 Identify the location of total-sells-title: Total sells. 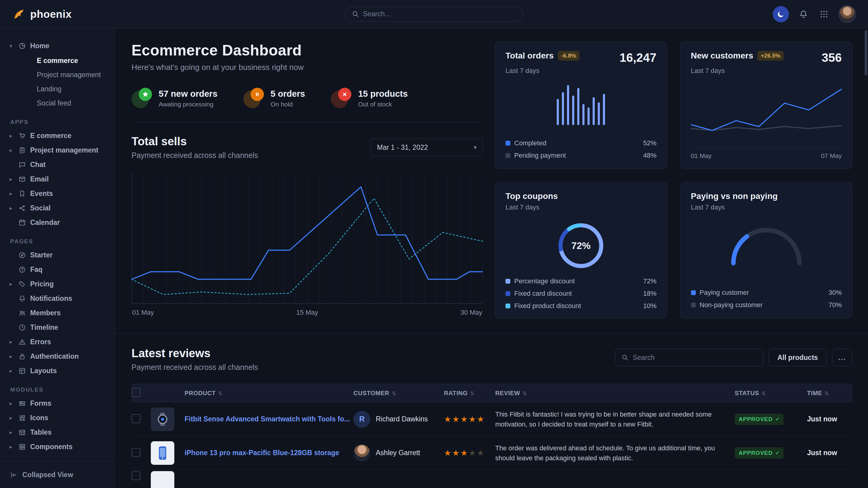
(195, 141).